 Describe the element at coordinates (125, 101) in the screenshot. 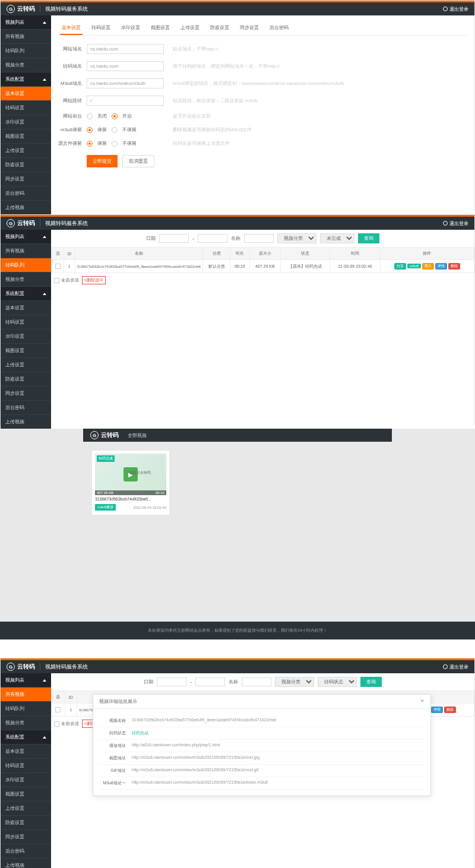

I see `input-site-path` at that location.